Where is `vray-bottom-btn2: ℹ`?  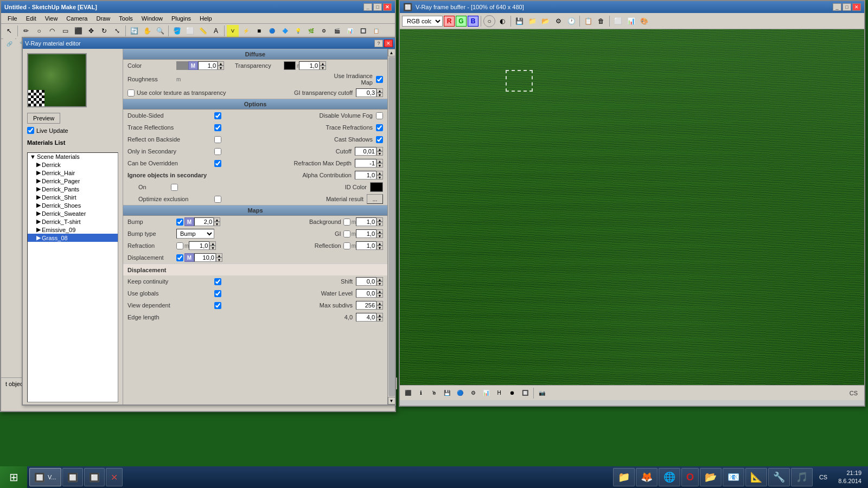 vray-bottom-btn2: ℹ is located at coordinates (421, 393).